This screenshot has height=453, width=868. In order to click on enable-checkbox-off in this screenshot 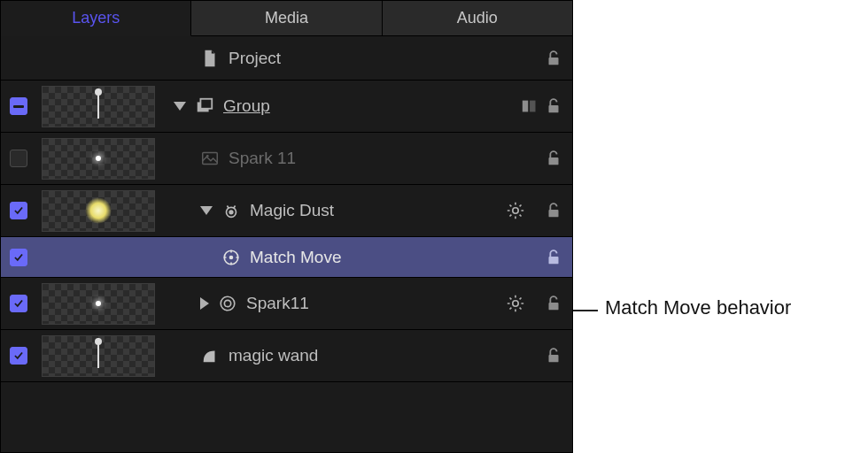, I will do `click(19, 158)`.